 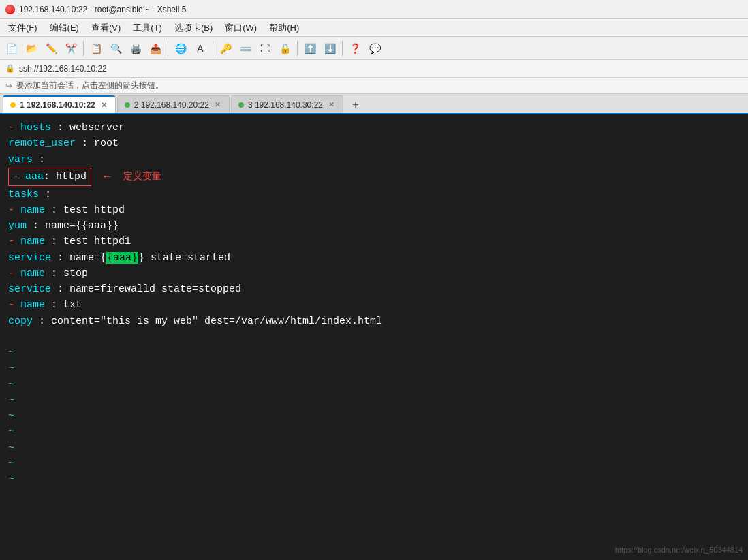 I want to click on tilde-9: ~, so click(x=374, y=480).